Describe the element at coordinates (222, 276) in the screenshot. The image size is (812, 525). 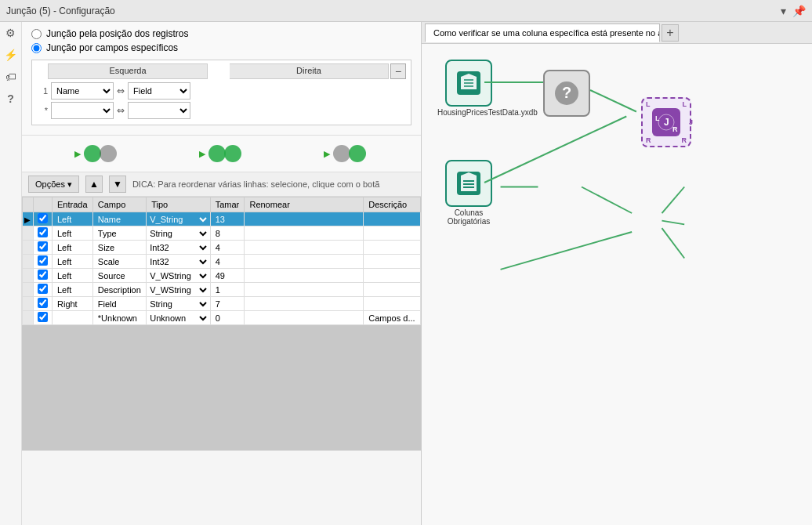
I see `table-row: Left Source V_WString 49` at that location.